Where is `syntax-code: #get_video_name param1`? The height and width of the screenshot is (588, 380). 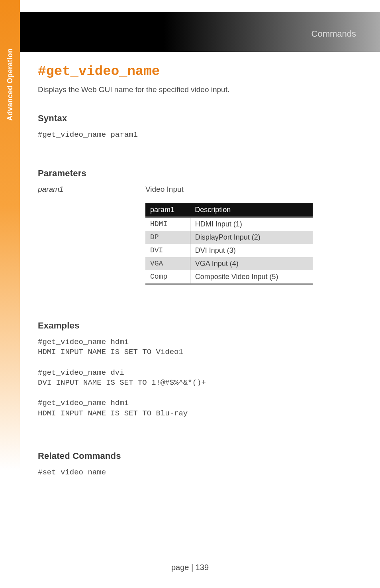 syntax-code: #get_video_name param1 is located at coordinates (197, 135).